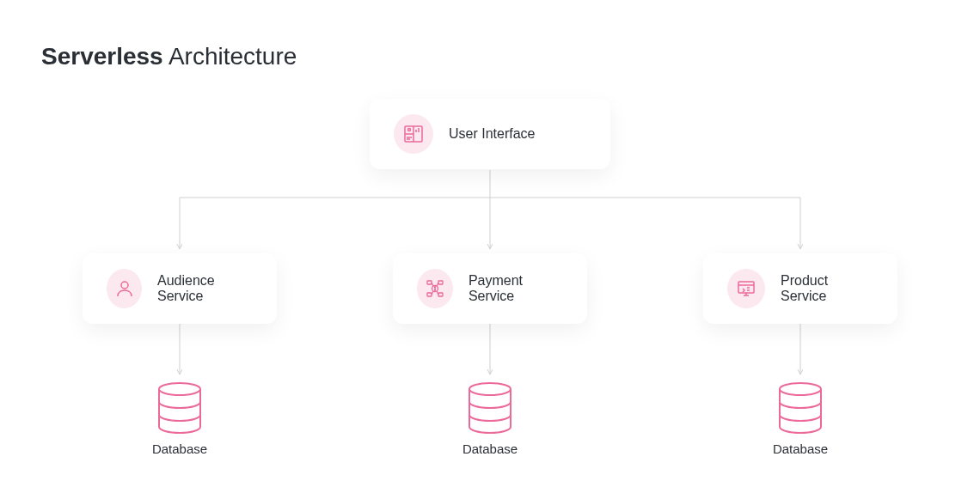 The height and width of the screenshot is (493, 980). What do you see at coordinates (800, 289) in the screenshot?
I see `product-service-node: Product Service` at bounding box center [800, 289].